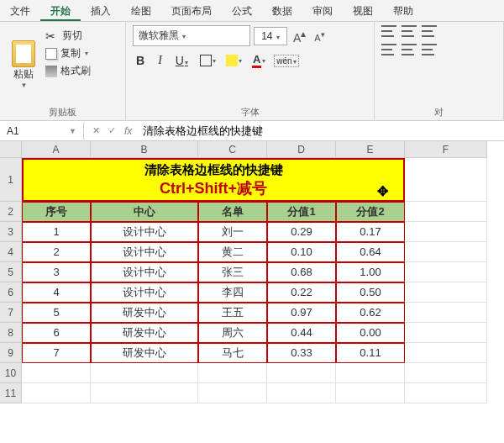 The image size is (504, 443). I want to click on table-cell: 0.44, so click(302, 333).